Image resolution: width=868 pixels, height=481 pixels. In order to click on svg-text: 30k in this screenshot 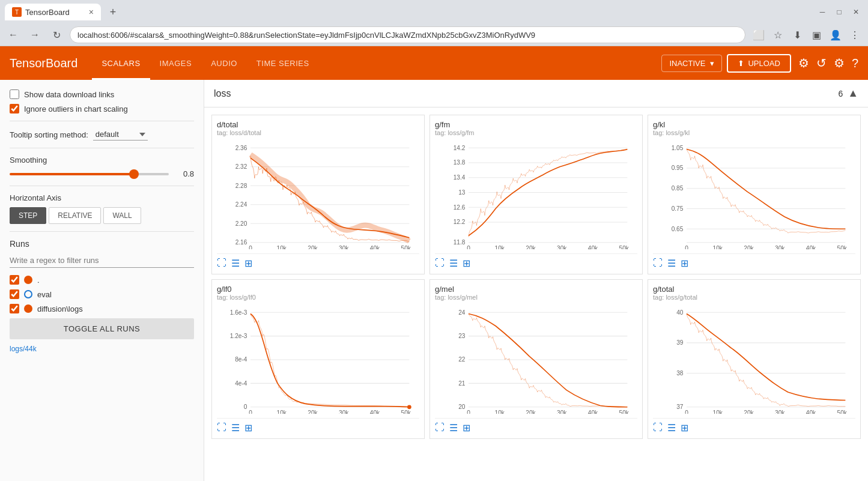, I will do `click(344, 247)`.